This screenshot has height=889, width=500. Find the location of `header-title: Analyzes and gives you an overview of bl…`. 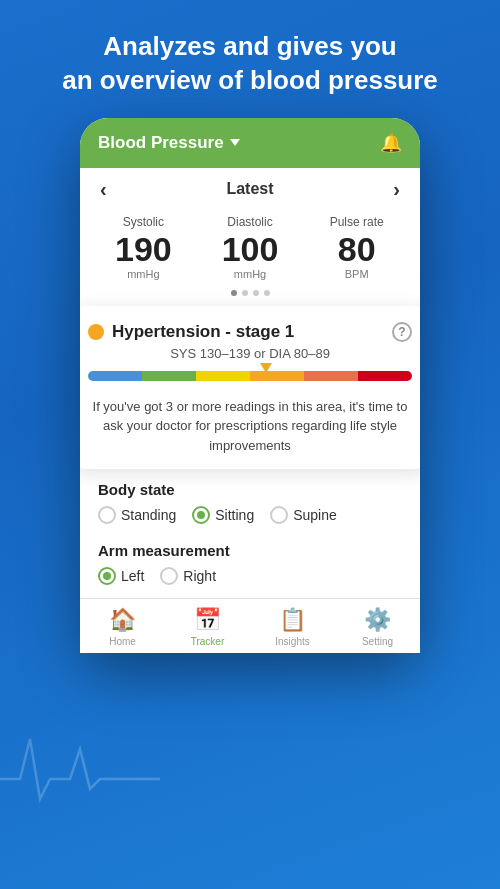

header-title: Analyzes and gives you an overview of bl… is located at coordinates (250, 64).